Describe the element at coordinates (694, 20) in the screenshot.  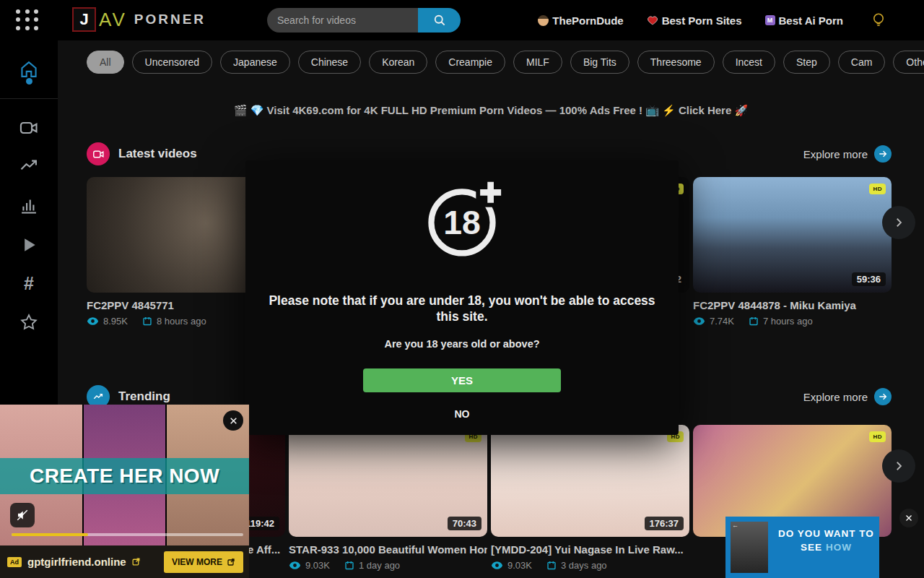
I see `link-best-porn-sites: Best Porn Sites` at that location.